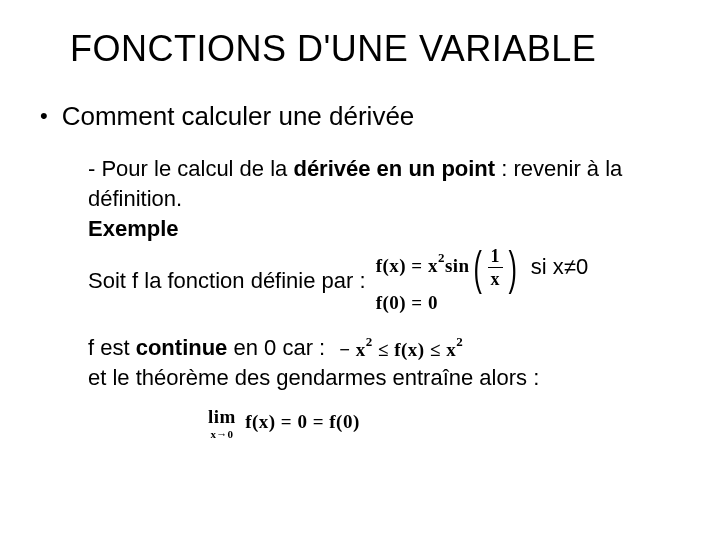  What do you see at coordinates (370, 49) in the screenshot?
I see `page-title: FONCTIONS D'UNE VARIABLE` at bounding box center [370, 49].